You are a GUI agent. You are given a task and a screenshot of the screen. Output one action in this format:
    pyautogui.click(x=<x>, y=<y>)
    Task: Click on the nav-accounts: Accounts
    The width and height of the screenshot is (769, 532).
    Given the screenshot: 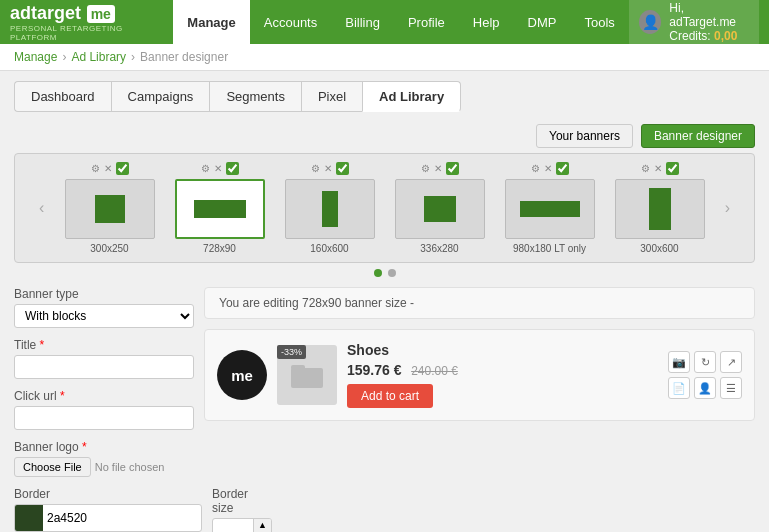 What is the action you would take?
    pyautogui.click(x=290, y=22)
    